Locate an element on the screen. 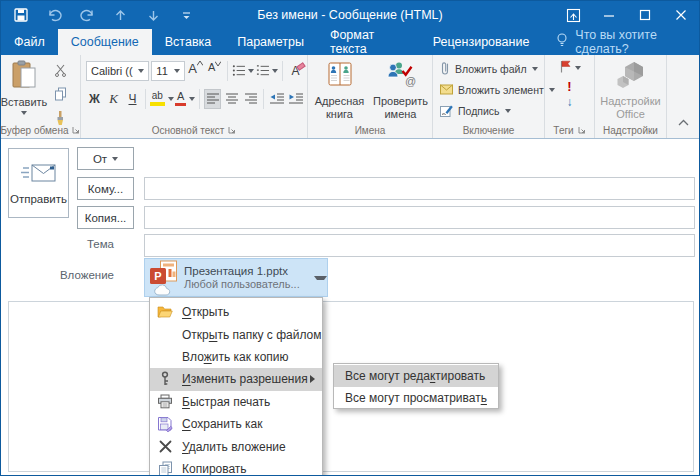 This screenshot has height=476, width=700. tab-message: Сообщение is located at coordinates (105, 42).